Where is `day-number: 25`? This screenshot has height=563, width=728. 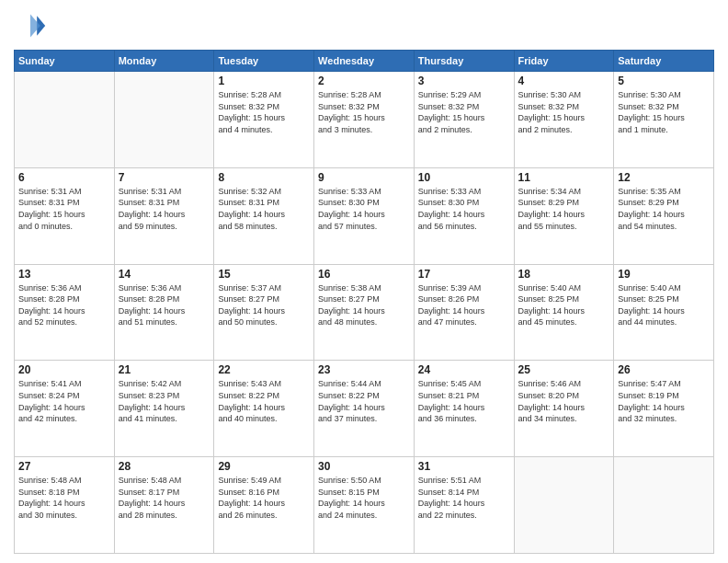
day-number: 25 is located at coordinates (564, 370).